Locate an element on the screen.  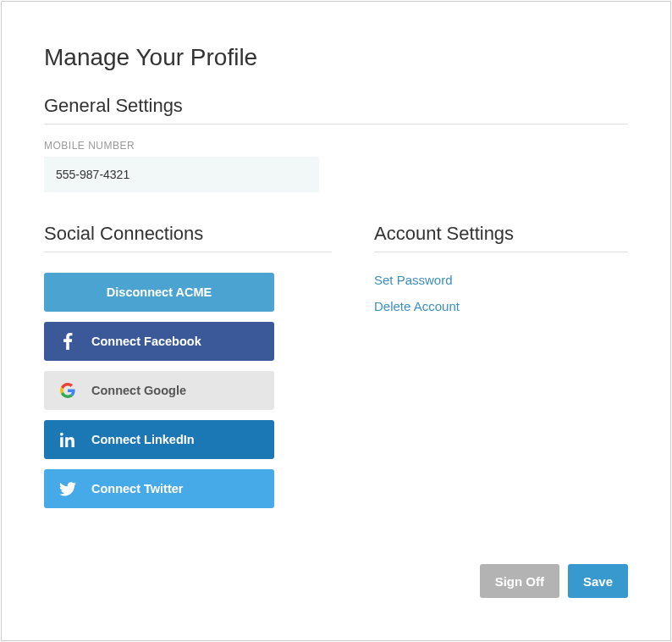
disconnect-acme-label: Disconnect ACME is located at coordinates (159, 292).